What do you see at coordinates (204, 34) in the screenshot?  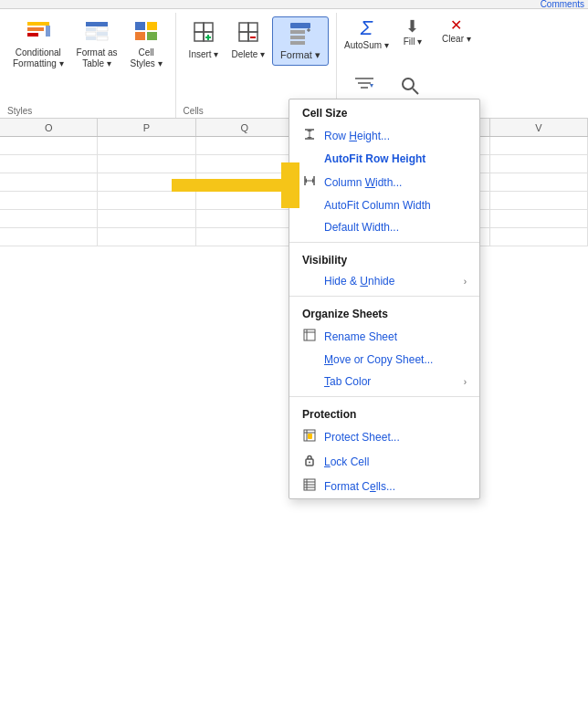 I see `insert-icon` at bounding box center [204, 34].